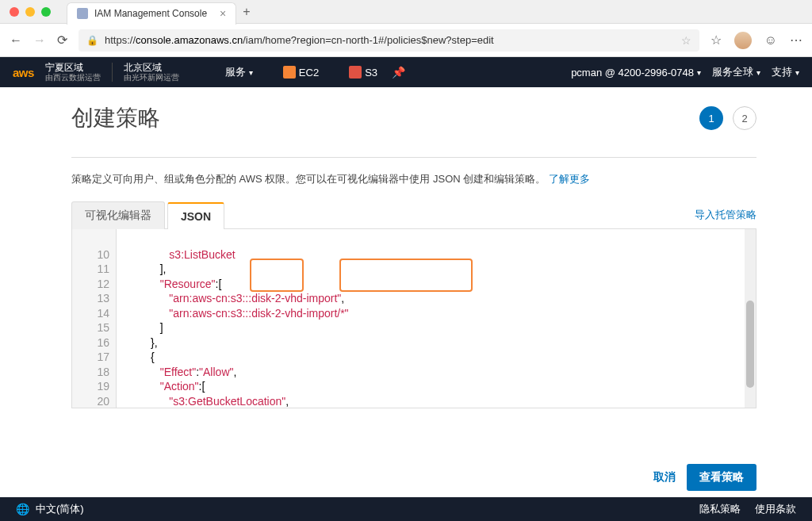 The height and width of the screenshot is (521, 812). What do you see at coordinates (771, 40) in the screenshot?
I see `smiley-icon: ☺` at bounding box center [771, 40].